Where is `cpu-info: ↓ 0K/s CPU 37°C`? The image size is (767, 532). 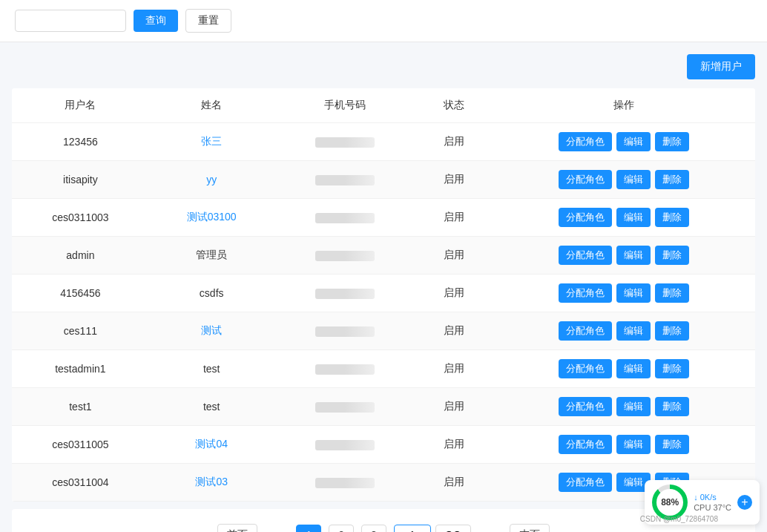
cpu-info: ↓ 0K/s CPU 37°C is located at coordinates (712, 502).